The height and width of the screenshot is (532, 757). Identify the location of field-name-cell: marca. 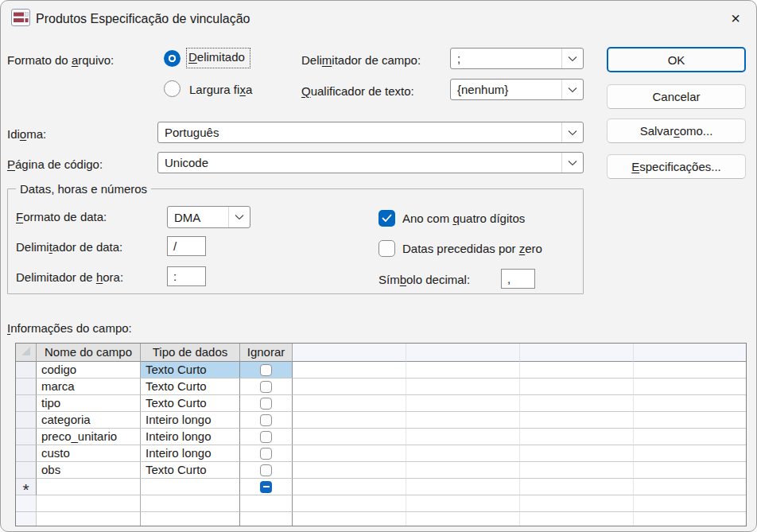
(89, 386).